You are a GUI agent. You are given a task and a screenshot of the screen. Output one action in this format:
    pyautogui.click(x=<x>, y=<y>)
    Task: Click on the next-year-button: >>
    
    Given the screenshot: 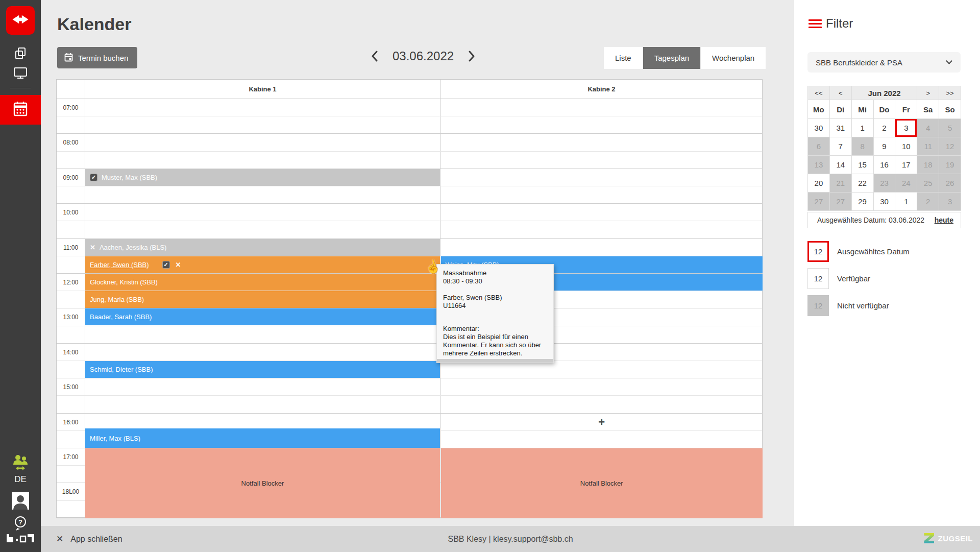 What is the action you would take?
    pyautogui.click(x=950, y=93)
    